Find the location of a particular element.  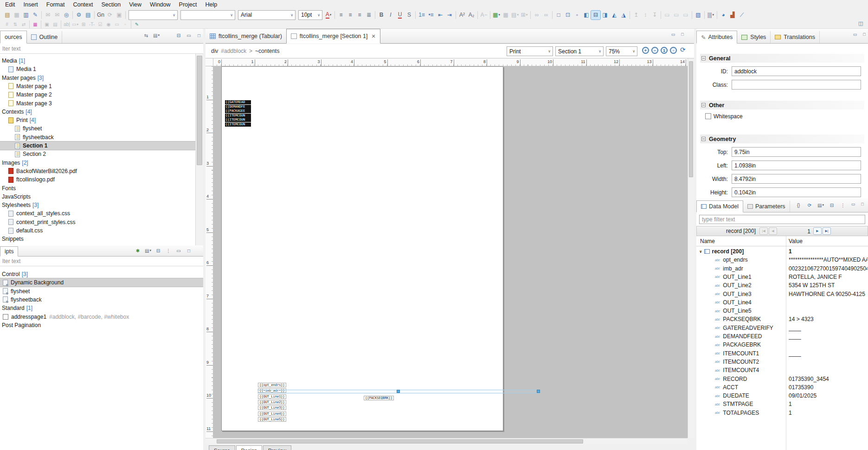

braces-icon: {} is located at coordinates (798, 205).